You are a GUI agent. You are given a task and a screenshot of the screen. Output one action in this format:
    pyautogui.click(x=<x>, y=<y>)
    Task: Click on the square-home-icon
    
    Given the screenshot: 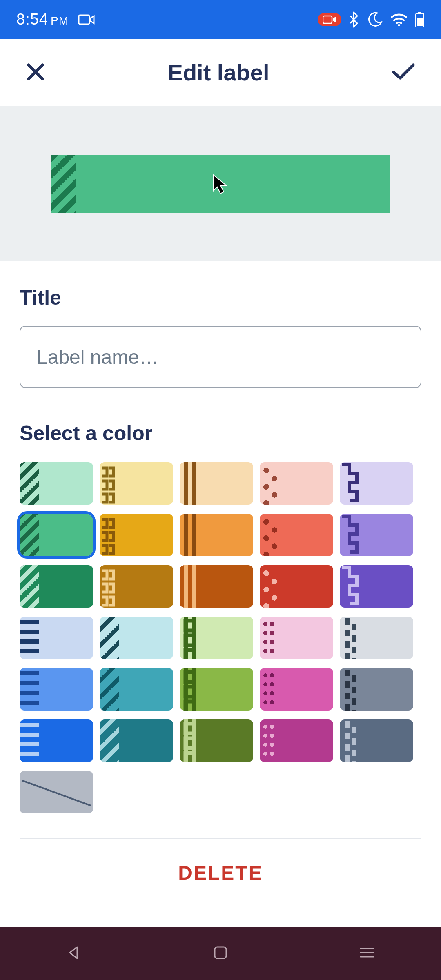 What is the action you would take?
    pyautogui.click(x=220, y=953)
    